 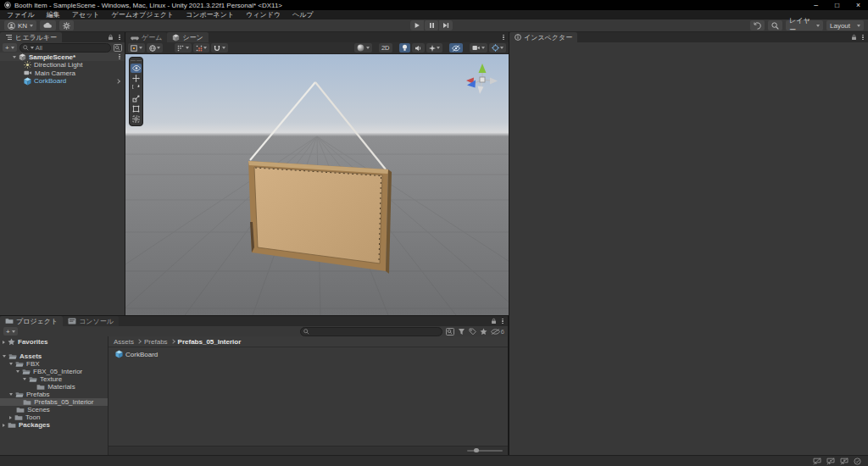 I want to click on move-tool-button, so click(x=136, y=79).